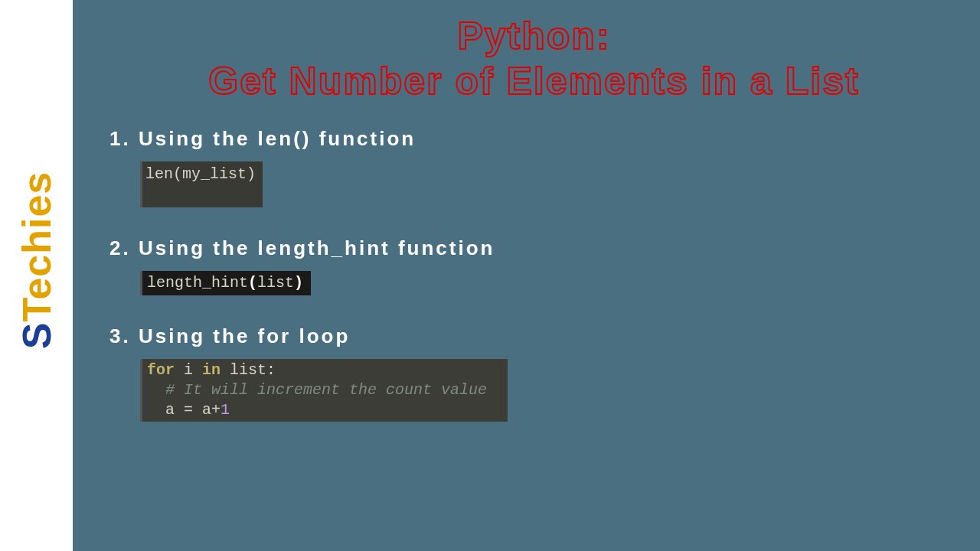 The image size is (980, 551). What do you see at coordinates (534, 37) in the screenshot?
I see `title-line-1: Python:` at bounding box center [534, 37].